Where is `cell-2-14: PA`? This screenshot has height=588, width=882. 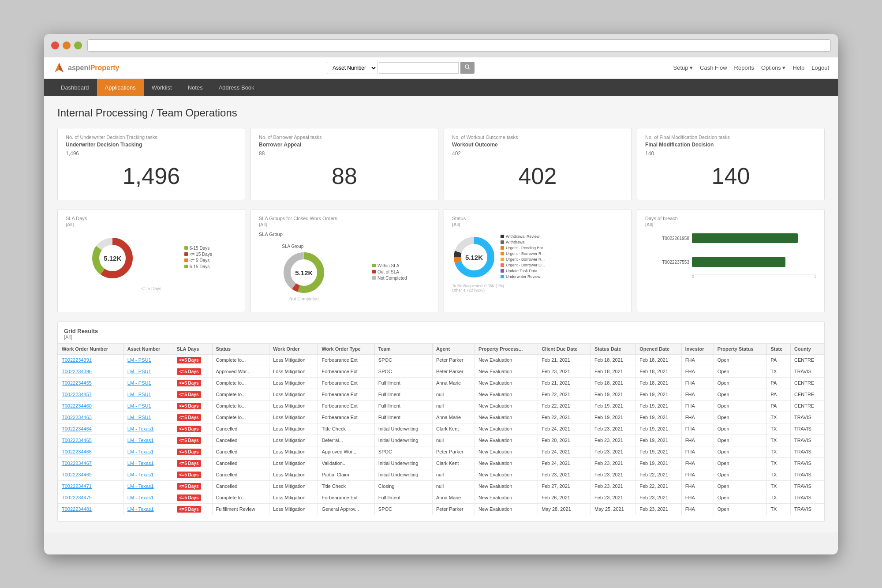
cell-2-14: PA is located at coordinates (779, 383).